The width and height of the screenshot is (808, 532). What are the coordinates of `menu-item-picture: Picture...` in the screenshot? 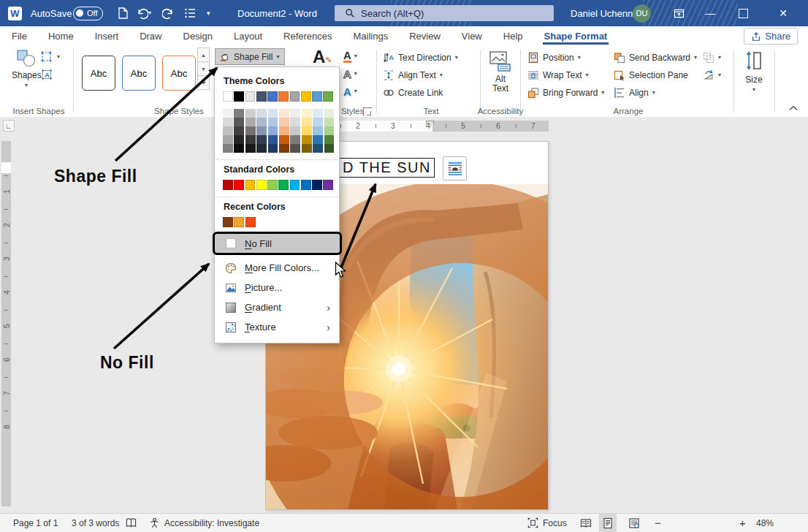 It's located at (278, 288).